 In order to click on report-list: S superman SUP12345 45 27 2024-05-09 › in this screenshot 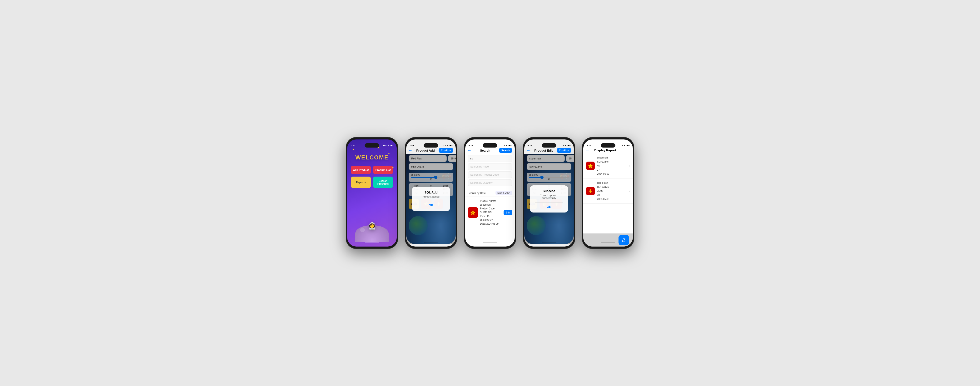, I will do `click(608, 179)`.